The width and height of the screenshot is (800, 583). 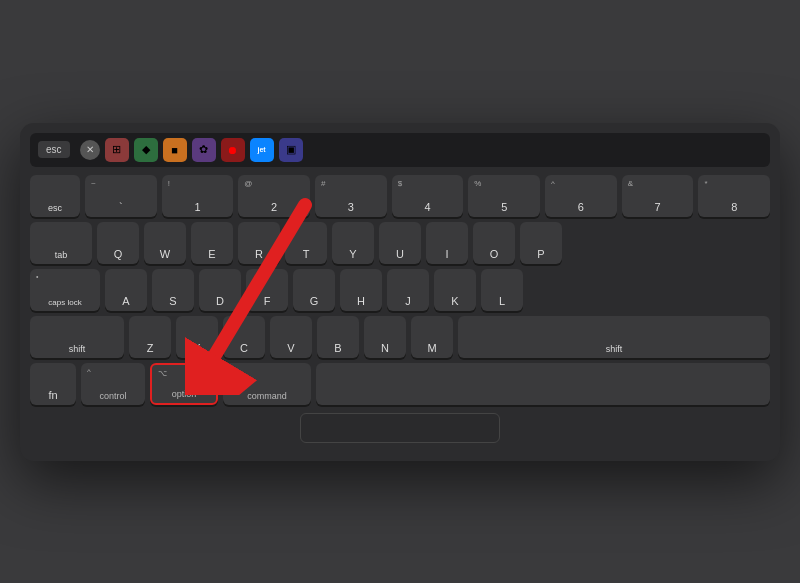 I want to click on key-tilde: ~ `, so click(x=121, y=196).